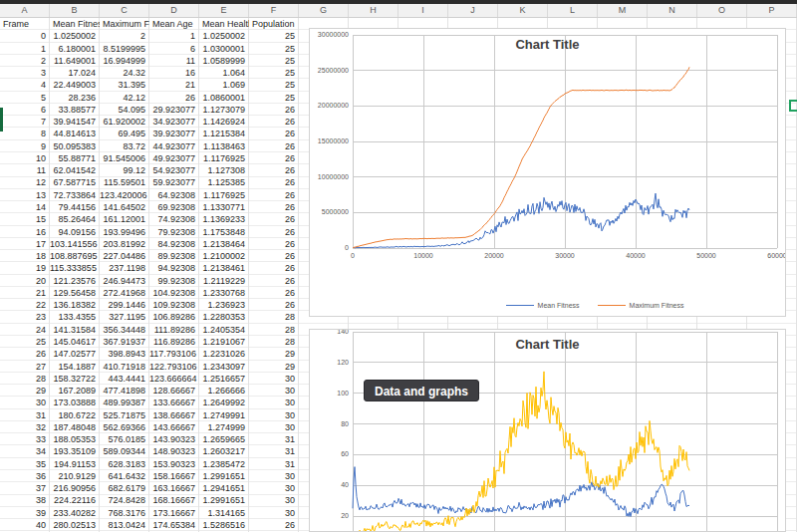 The image size is (797, 532). What do you see at coordinates (75, 195) in the screenshot?
I see `cell: 72.733864` at bounding box center [75, 195].